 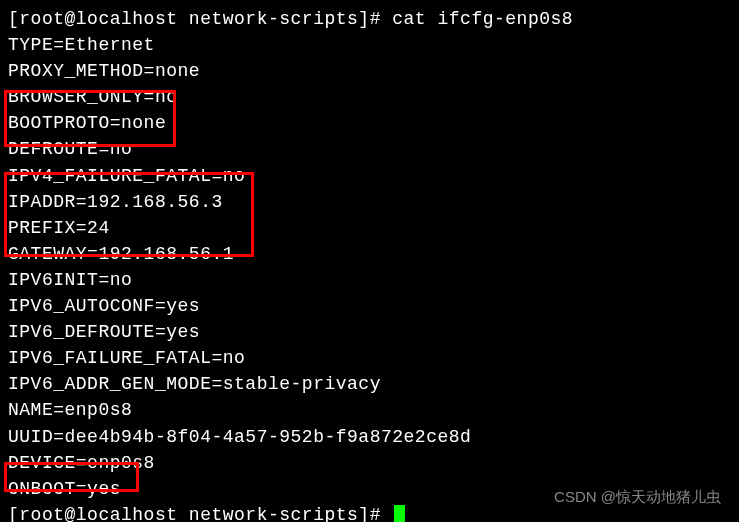 I want to click on file-content-line: BOOTPROTO=none, so click(x=370, y=123).